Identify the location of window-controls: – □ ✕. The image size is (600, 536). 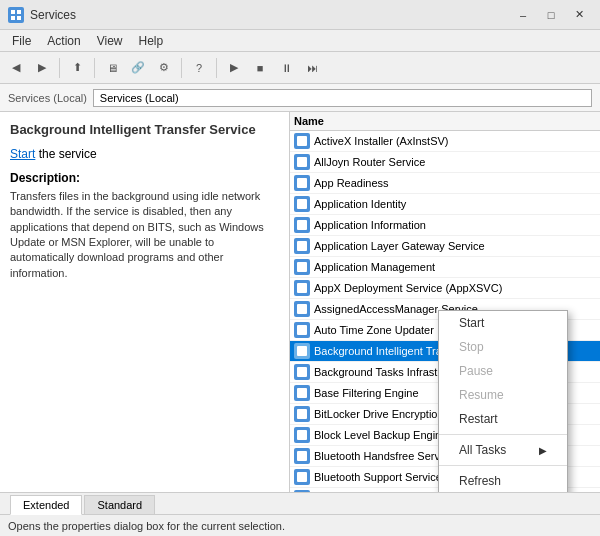
(551, 15).